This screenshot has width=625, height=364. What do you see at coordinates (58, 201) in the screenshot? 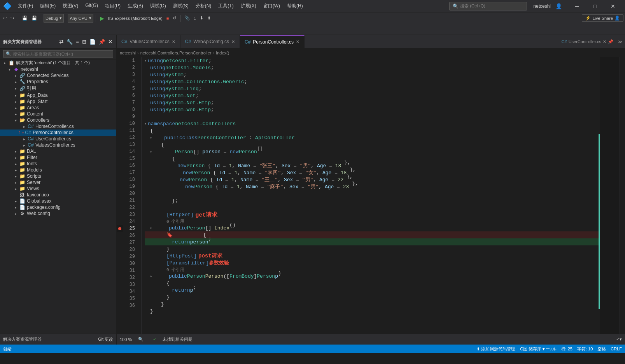
I see `sidebar-item-global-asax: ▸ 📄 Global.asax` at bounding box center [58, 201].